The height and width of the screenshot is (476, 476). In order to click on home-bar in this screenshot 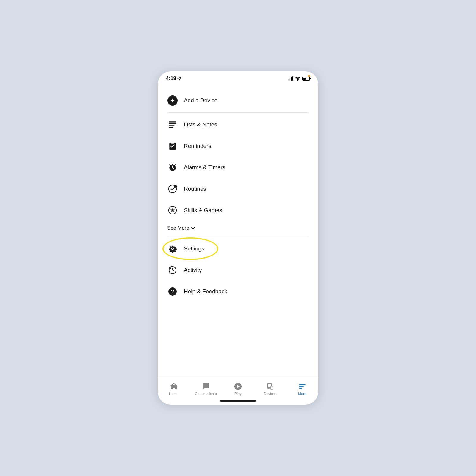, I will do `click(238, 401)`.